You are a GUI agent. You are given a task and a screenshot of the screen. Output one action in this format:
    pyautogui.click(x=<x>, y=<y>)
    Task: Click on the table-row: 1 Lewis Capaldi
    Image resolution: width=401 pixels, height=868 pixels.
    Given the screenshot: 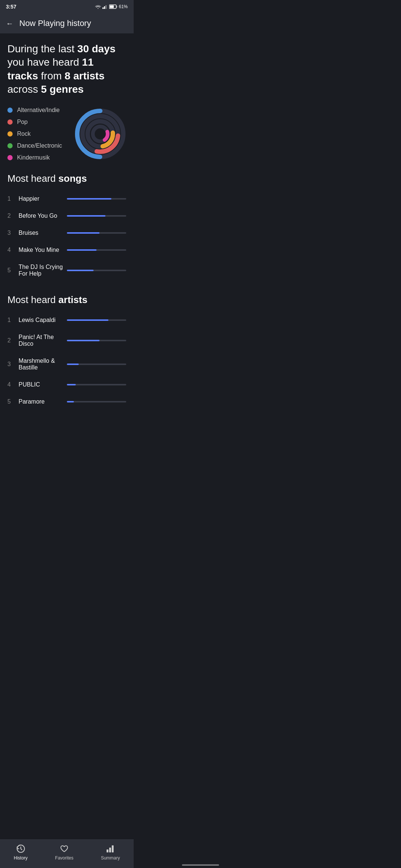 What is the action you would take?
    pyautogui.click(x=67, y=320)
    